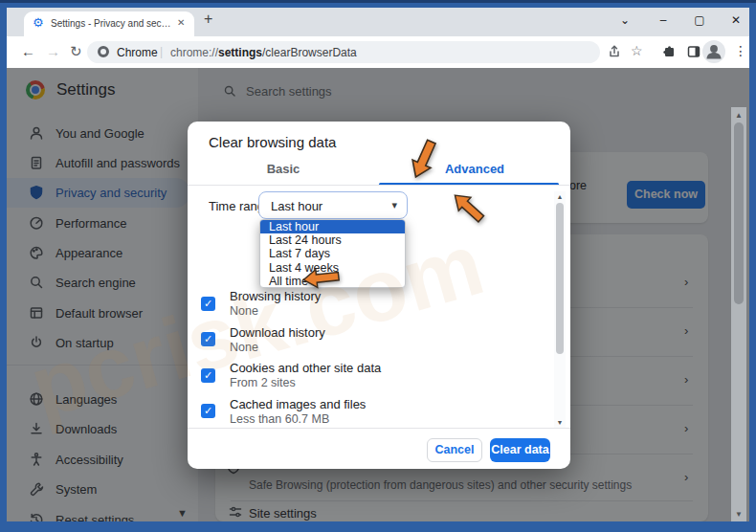 This screenshot has width=756, height=532. Describe the element at coordinates (305, 367) in the screenshot. I see `row-label: Cookies and other site data` at that location.